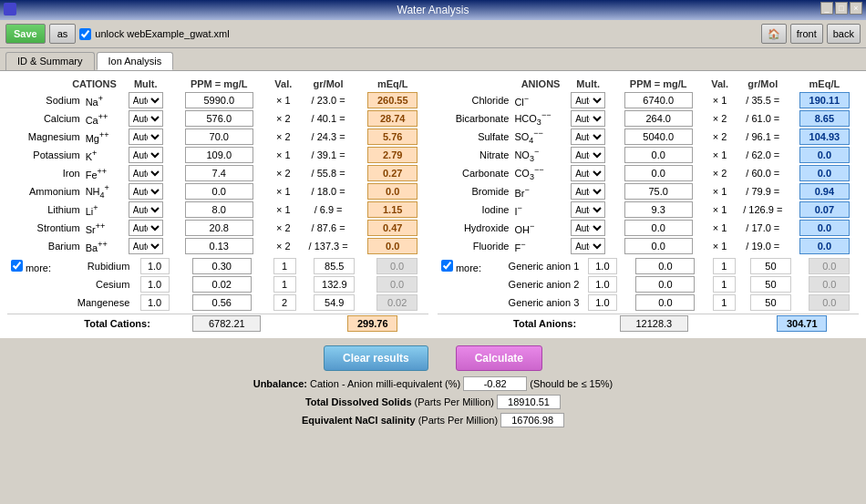  I want to click on anions-total-ppm, so click(655, 324).